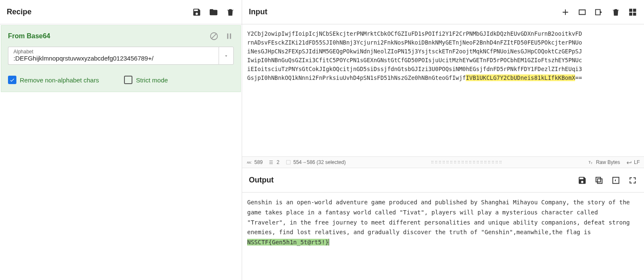 The height and width of the screenshot is (280, 644). Describe the element at coordinates (616, 12) in the screenshot. I see `clear-input-icon` at that location.